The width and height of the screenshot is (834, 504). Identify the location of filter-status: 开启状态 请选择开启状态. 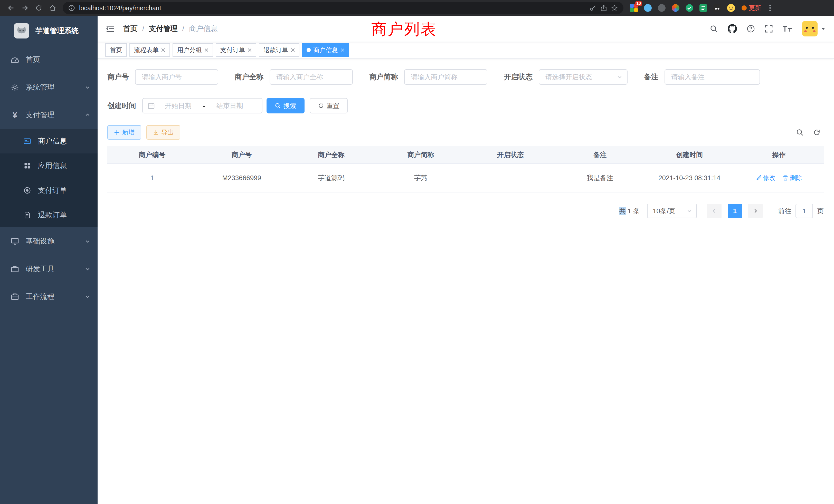
(566, 77).